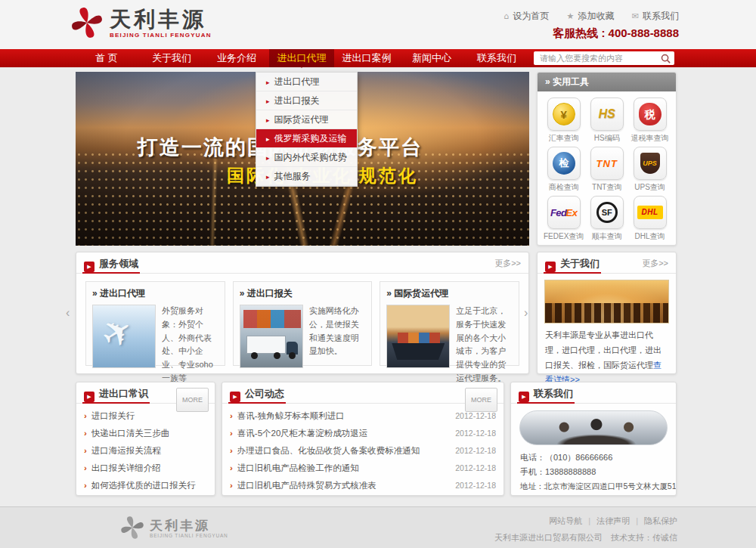  What do you see at coordinates (508, 263) in the screenshot?
I see `services-more-link: 更多>>` at bounding box center [508, 263].